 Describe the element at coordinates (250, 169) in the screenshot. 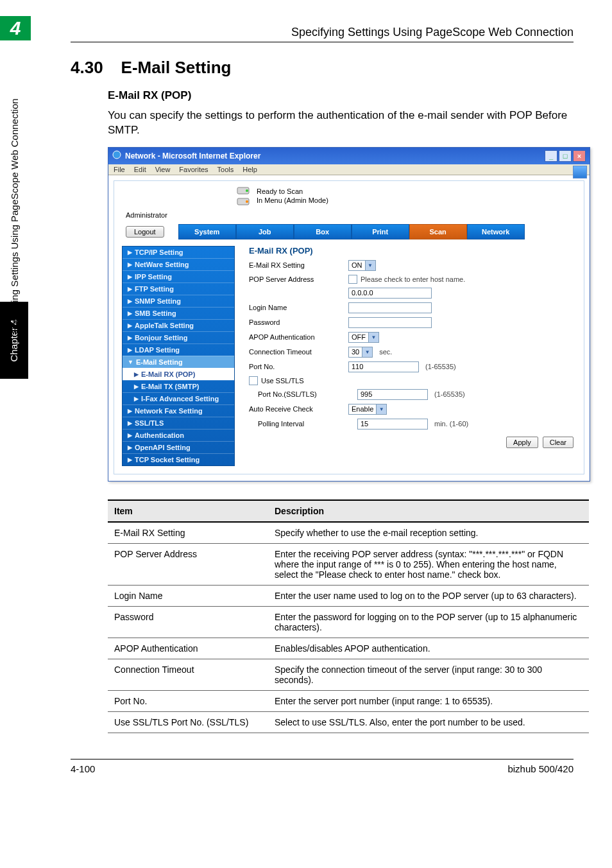

I see `menu-help: Help` at that location.